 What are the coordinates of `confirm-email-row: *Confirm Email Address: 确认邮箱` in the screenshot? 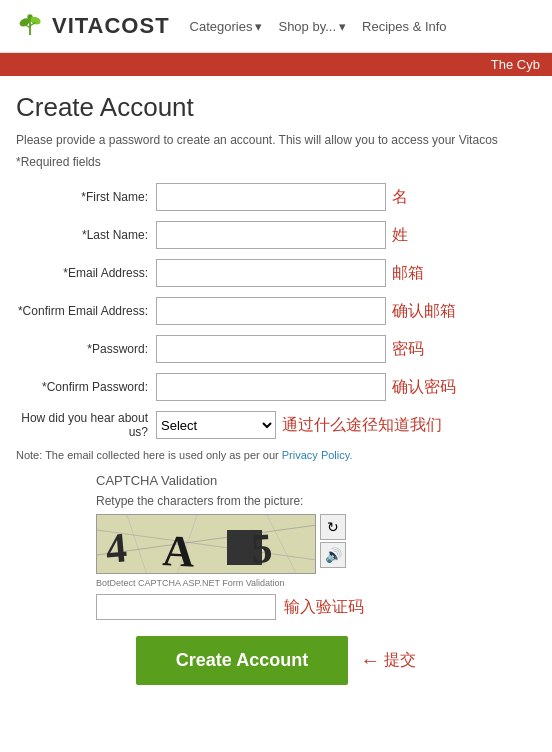 It's located at (276, 311).